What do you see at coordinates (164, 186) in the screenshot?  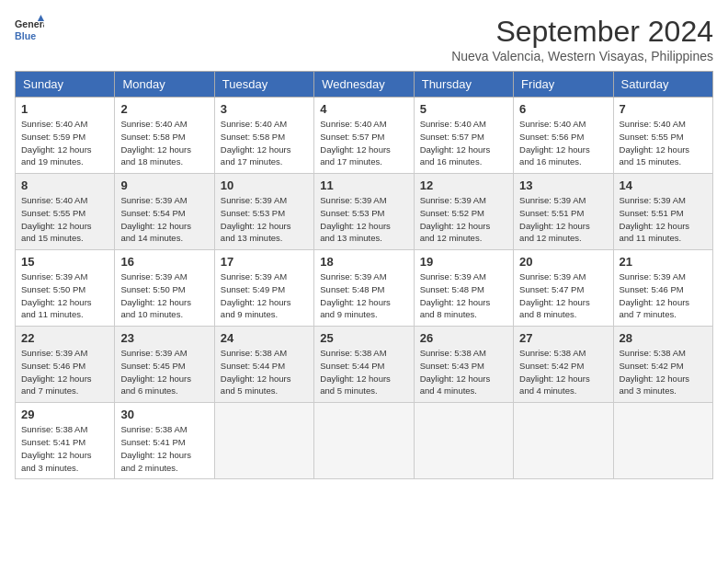 I see `day-number: 9` at bounding box center [164, 186].